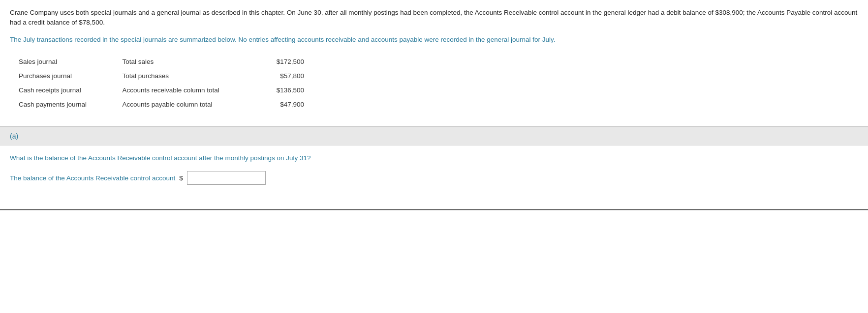 The height and width of the screenshot is (313, 868). What do you see at coordinates (66, 76) in the screenshot?
I see `journal-name: Purchases journal` at bounding box center [66, 76].